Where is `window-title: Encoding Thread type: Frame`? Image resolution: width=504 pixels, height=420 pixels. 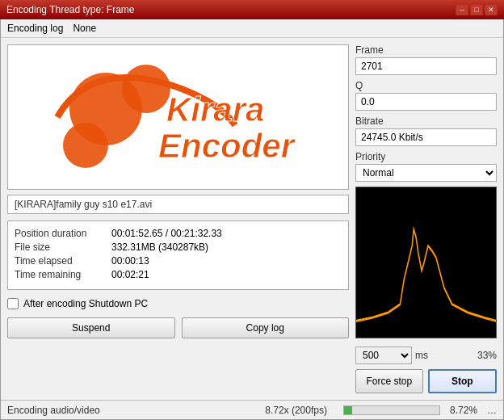 window-title: Encoding Thread type: Frame is located at coordinates (71, 10).